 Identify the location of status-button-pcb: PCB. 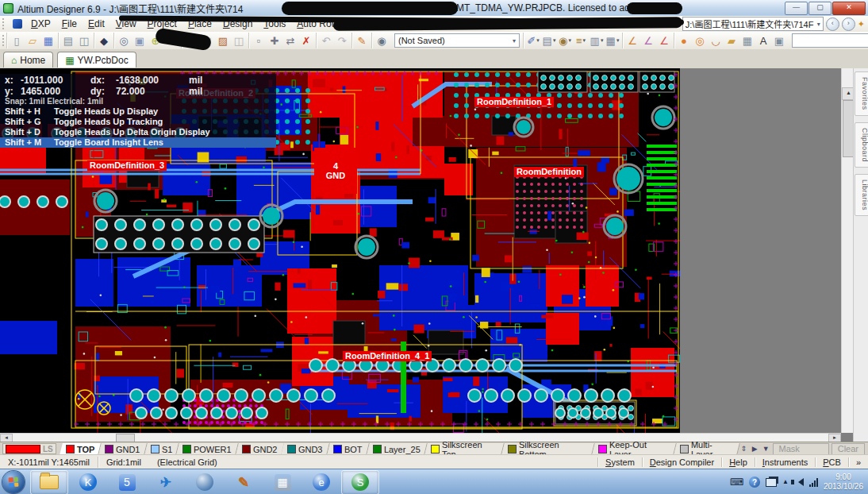
(832, 462).